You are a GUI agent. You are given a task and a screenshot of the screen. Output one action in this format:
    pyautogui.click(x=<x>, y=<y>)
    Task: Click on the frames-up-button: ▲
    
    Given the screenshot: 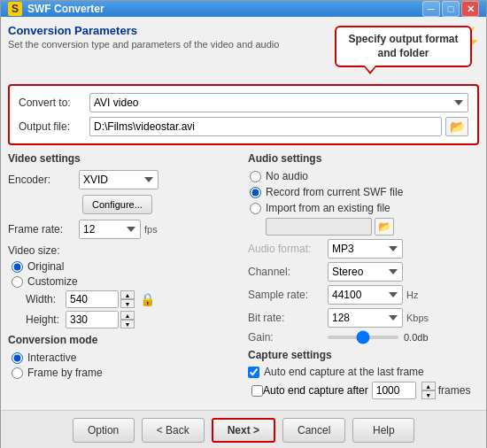 What is the action you would take?
    pyautogui.click(x=429, y=386)
    